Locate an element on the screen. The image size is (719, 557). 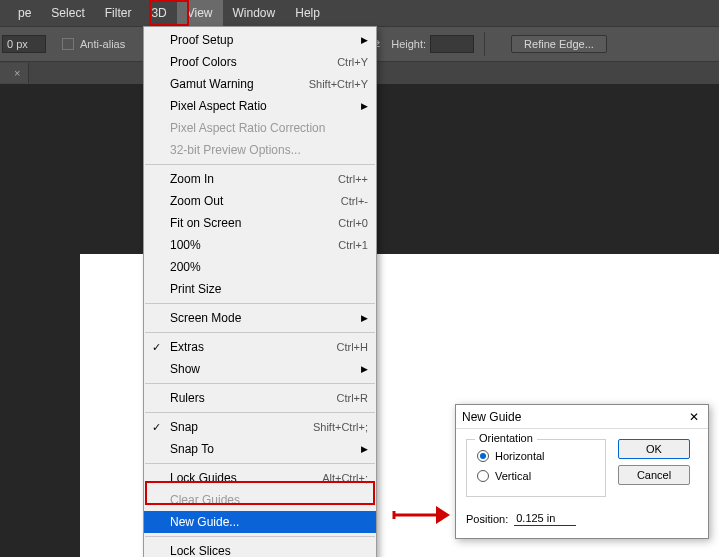
menu-item-label: Clear Guides is located at coordinates (269, 500).